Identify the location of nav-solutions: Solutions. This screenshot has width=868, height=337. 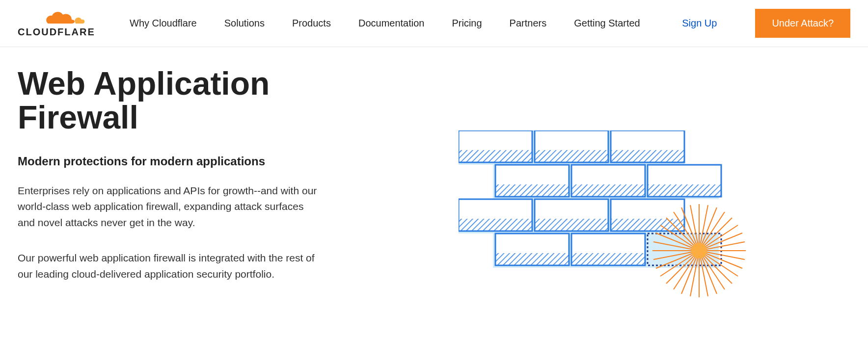
(244, 24).